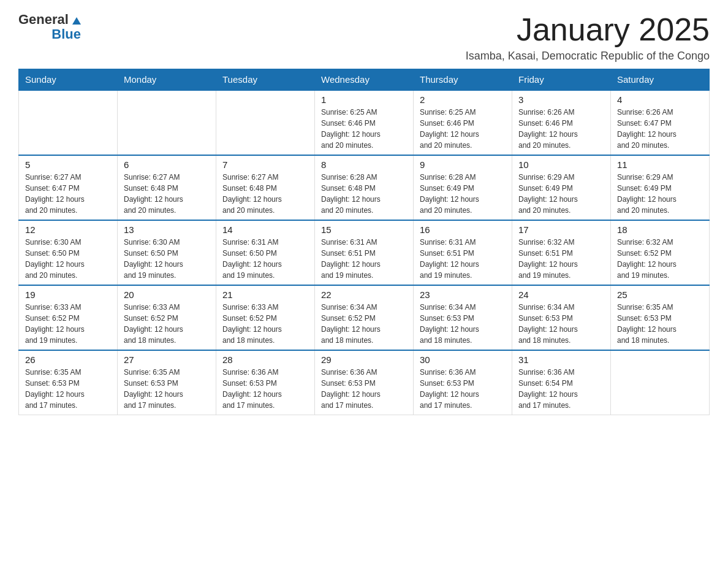  What do you see at coordinates (167, 188) in the screenshot?
I see `calendar-day-cell: 6Sunrise: 6:27 AMSunset: 6:48 PMDaylight…` at bounding box center [167, 188].